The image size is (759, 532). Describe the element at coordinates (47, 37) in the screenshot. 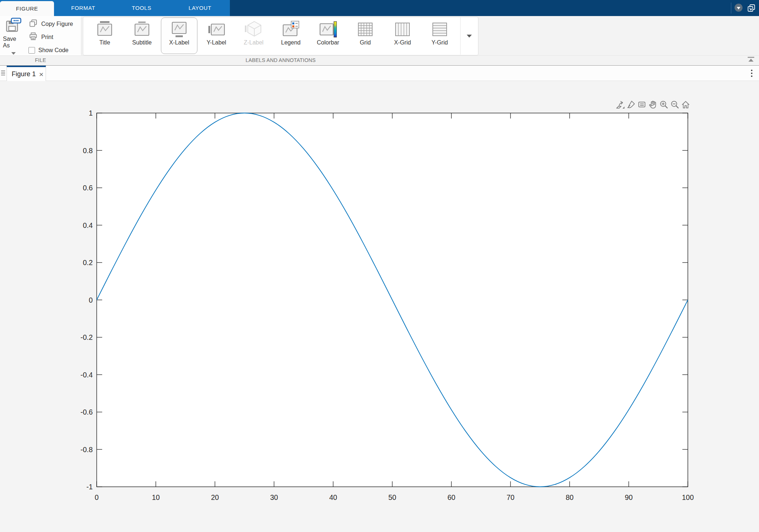

I see `print-label: Print` at that location.